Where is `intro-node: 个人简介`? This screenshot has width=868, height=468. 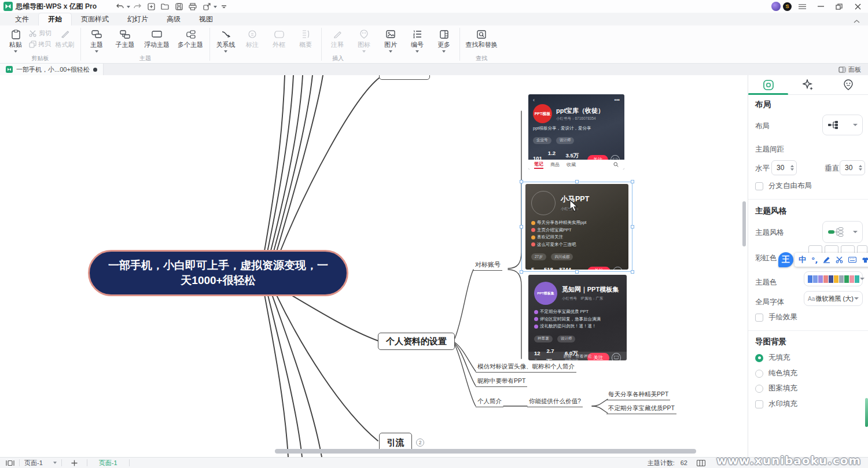 intro-node: 个人简介 is located at coordinates (490, 403).